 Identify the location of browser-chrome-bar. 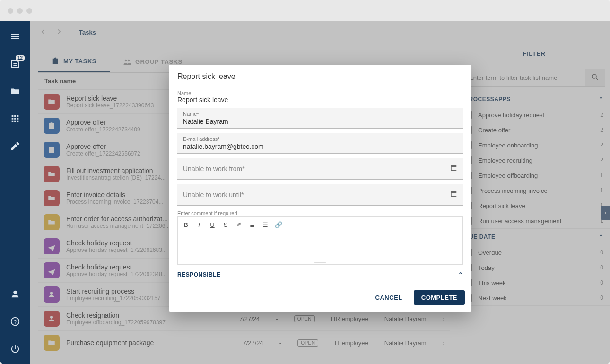
(305, 10).